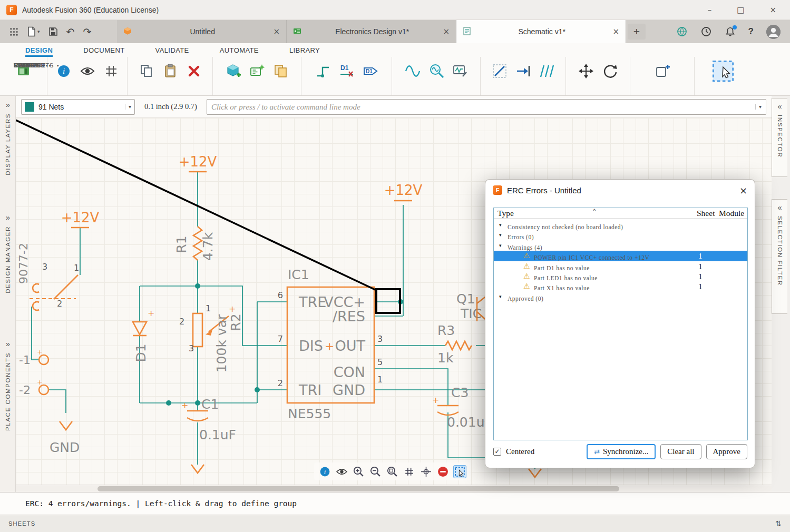 This screenshot has height=532, width=790. What do you see at coordinates (325, 472) in the screenshot?
I see `info-icon: i` at bounding box center [325, 472].